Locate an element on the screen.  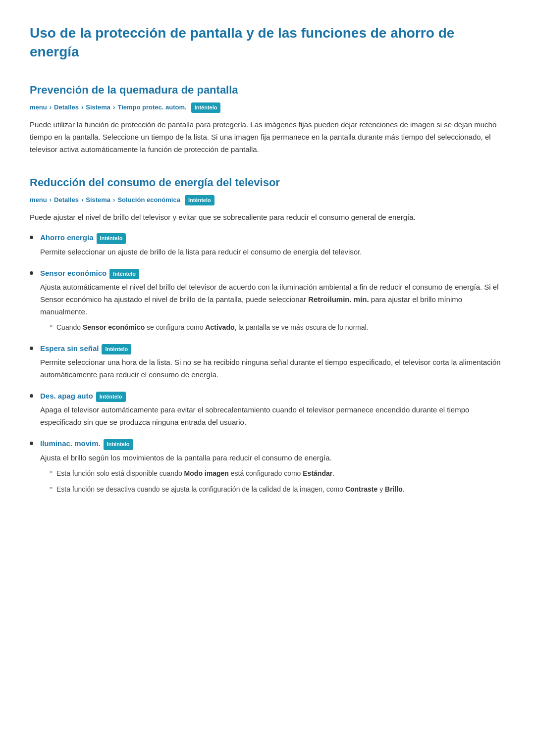
bullet-content-des-apag-auto: Des. apag autoInténteloApaga el televiso… is located at coordinates (272, 409).